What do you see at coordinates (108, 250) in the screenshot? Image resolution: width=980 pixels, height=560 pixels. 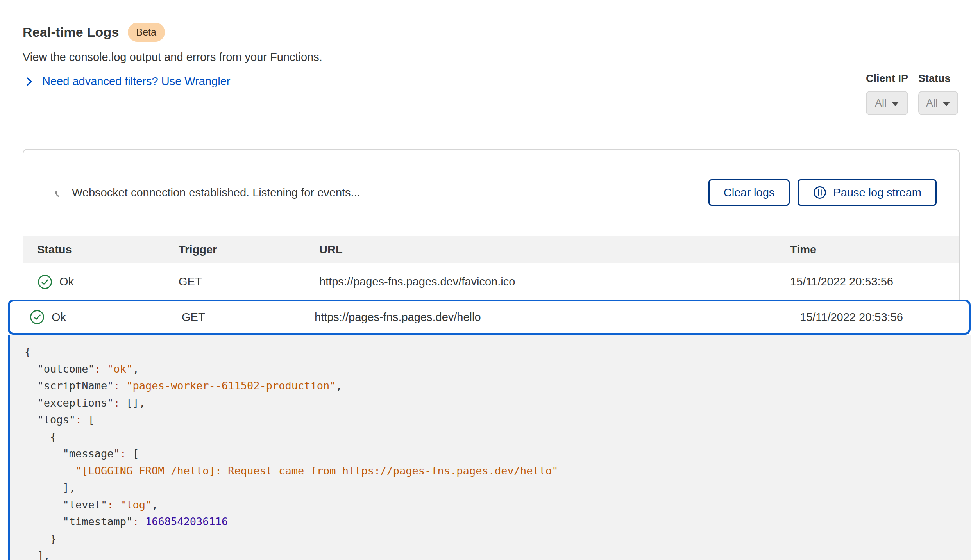 I see `column-status: Status` at bounding box center [108, 250].